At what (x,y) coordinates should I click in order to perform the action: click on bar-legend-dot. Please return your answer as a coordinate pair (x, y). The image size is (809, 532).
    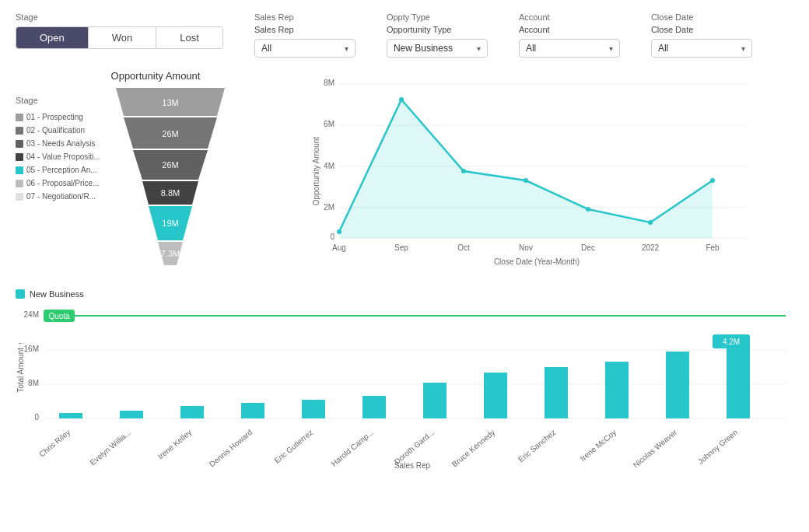
    Looking at the image, I should click on (20, 294).